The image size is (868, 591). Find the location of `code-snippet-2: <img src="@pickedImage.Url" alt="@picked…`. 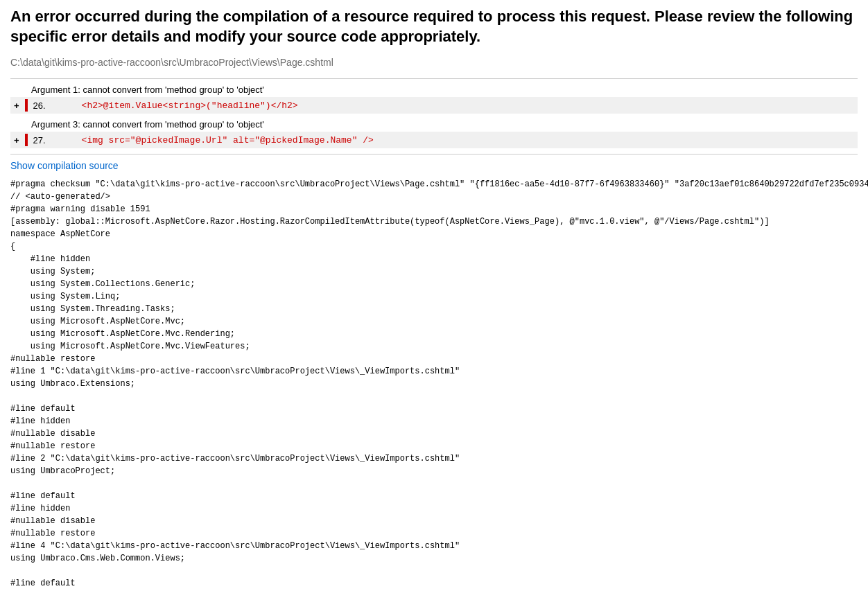

code-snippet-2: <img src="@pickedImage.Url" alt="@picked… is located at coordinates (227, 140).